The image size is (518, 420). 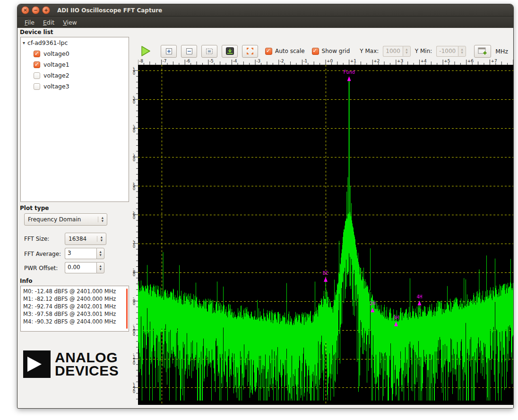 I want to click on svg-text: -6, so click(x=188, y=61).